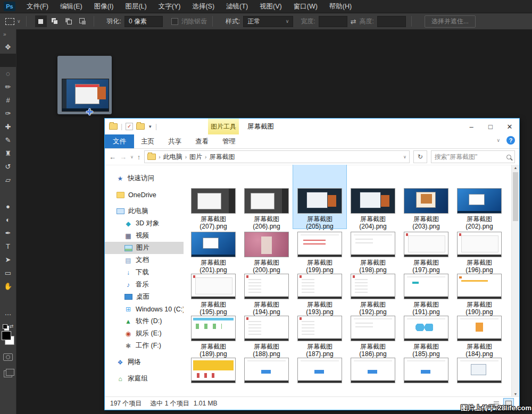 The height and width of the screenshot is (414, 532). What do you see at coordinates (8, 114) in the screenshot?
I see `eyedropper-tool-icon: ✑` at bounding box center [8, 114].